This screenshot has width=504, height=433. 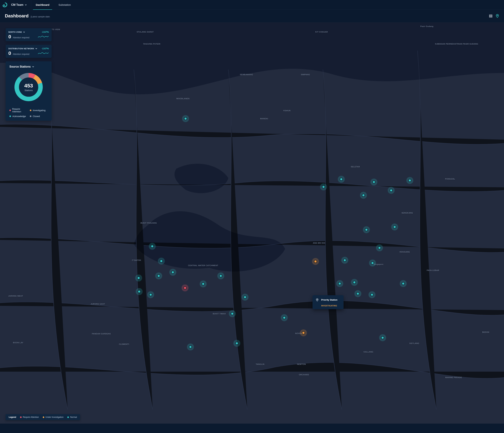 I want to click on donut-label: Stations, so click(x=29, y=90).